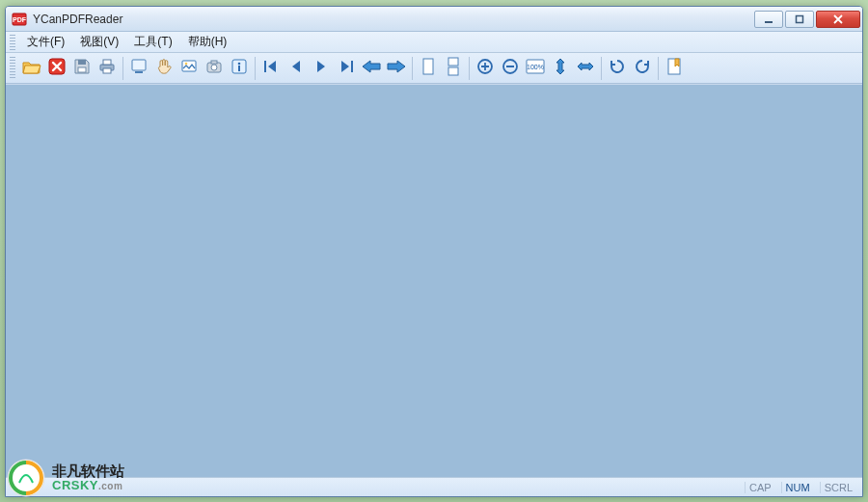 Image resolution: width=868 pixels, height=502 pixels. I want to click on zoom-out-button, so click(510, 68).